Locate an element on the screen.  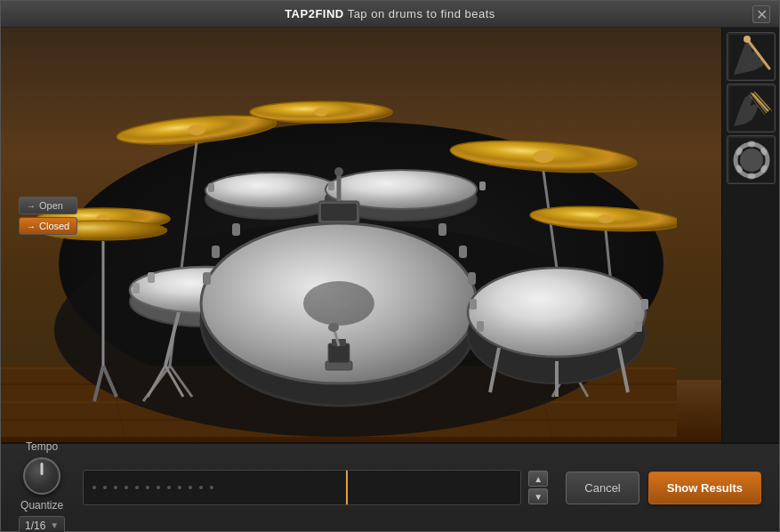
tempo-knob is located at coordinates (42, 476).